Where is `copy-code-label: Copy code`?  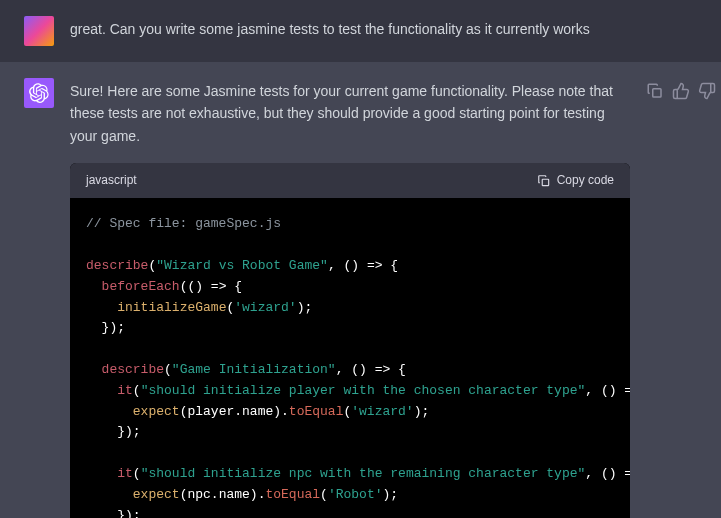 copy-code-label: Copy code is located at coordinates (586, 180).